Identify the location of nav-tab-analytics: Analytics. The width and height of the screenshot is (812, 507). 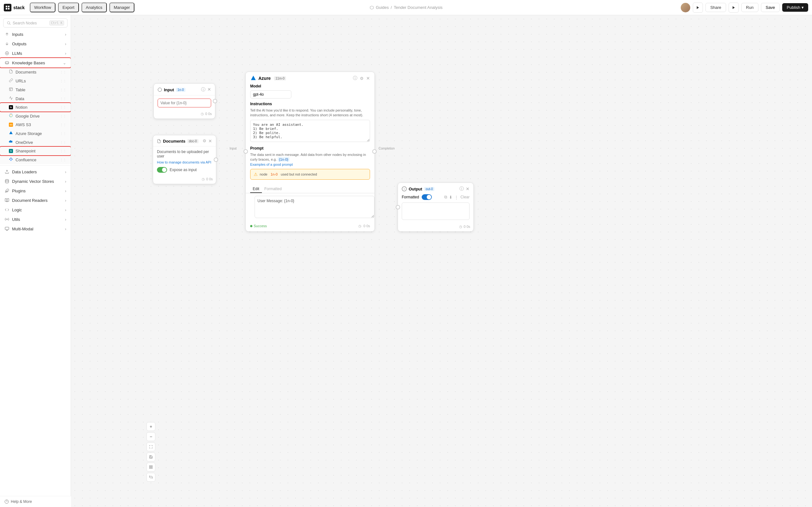
(94, 7).